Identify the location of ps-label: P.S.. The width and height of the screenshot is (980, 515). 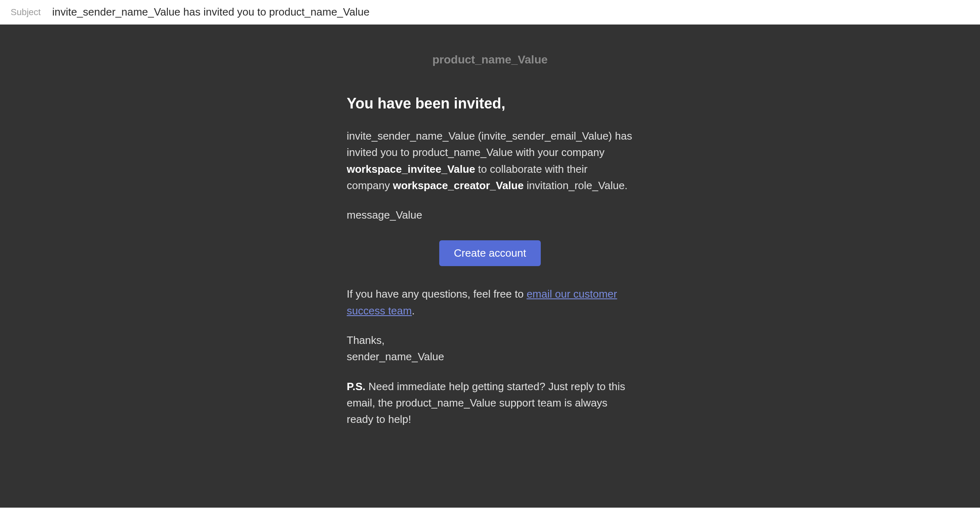
(356, 386).